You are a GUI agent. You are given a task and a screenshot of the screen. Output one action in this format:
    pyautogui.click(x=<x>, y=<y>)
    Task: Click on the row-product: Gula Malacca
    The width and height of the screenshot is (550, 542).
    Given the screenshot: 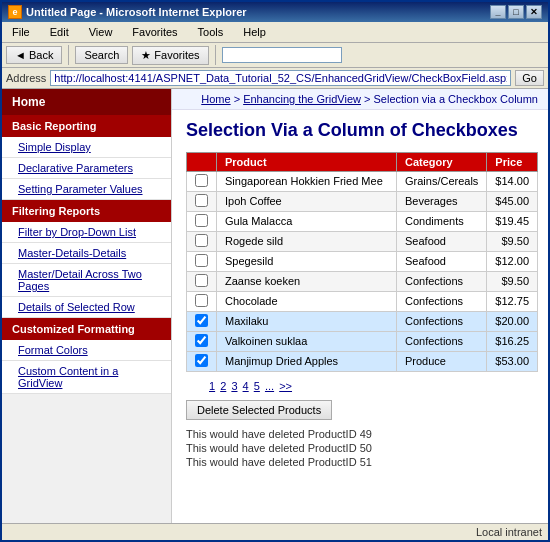 What is the action you would take?
    pyautogui.click(x=307, y=221)
    